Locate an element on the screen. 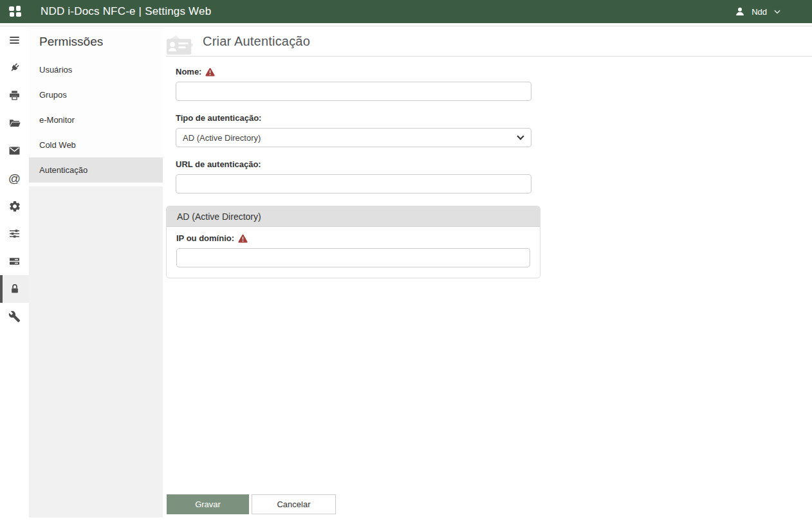  sidebar-list: Permissões Usuários Grupos e-Monitor Col… is located at coordinates (96, 107).